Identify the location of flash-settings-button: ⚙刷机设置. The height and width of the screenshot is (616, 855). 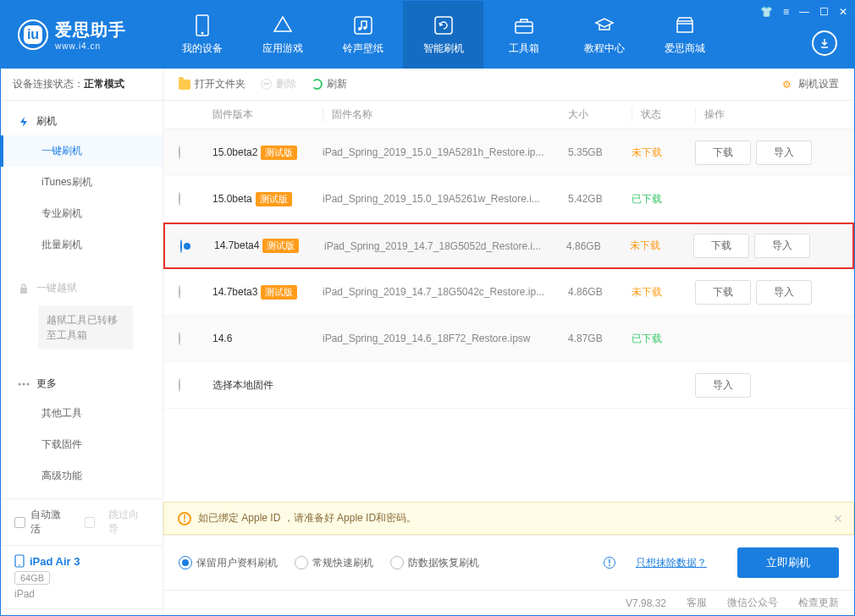
(811, 85).